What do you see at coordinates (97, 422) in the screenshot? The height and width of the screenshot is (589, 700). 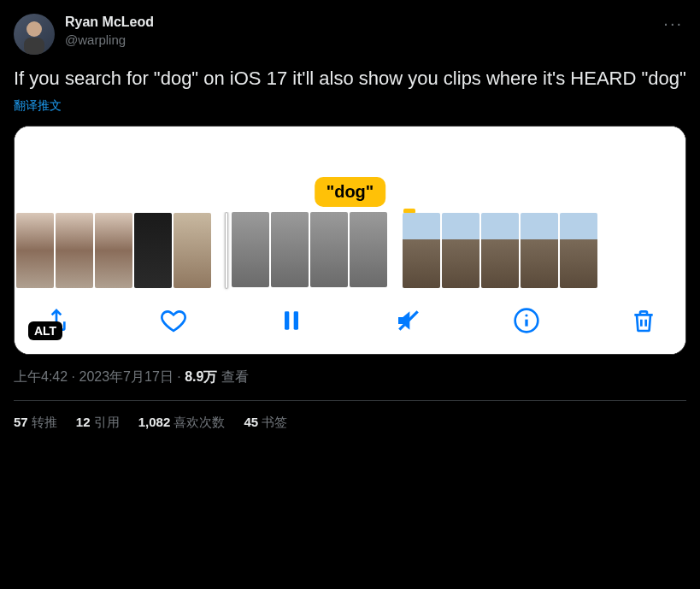 I see `stat-quotes: 12 引用` at bounding box center [97, 422].